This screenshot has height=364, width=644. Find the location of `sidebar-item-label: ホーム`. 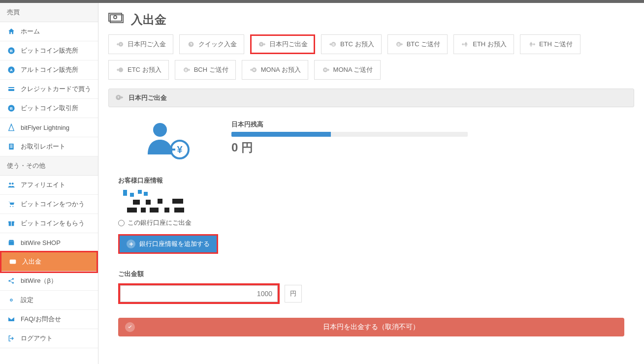

sidebar-item-label: ホーム is located at coordinates (31, 31).